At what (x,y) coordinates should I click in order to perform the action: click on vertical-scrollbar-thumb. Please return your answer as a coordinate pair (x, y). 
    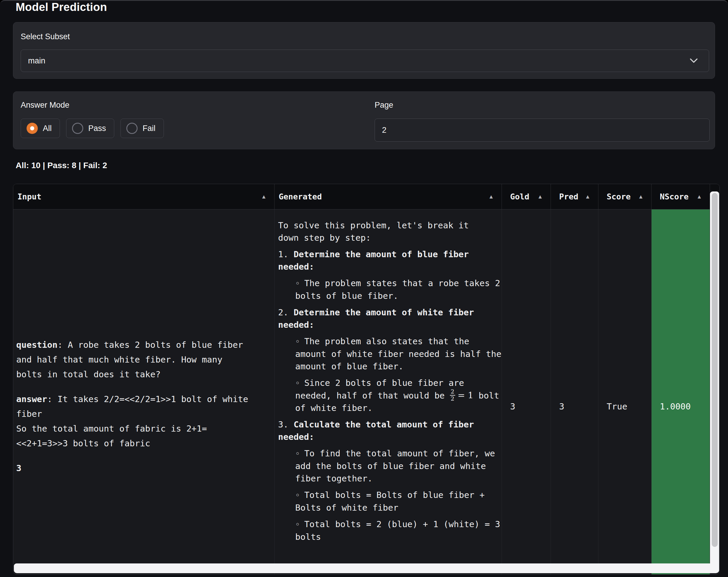
    Looking at the image, I should click on (714, 370).